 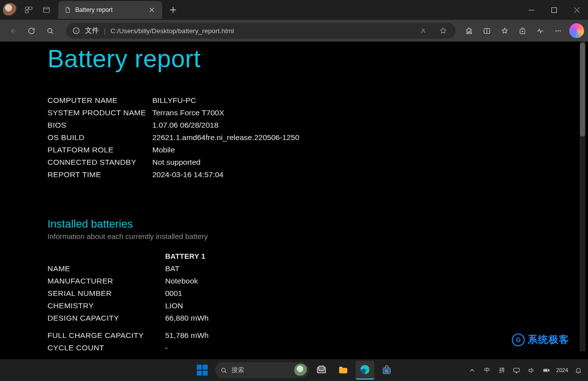 What do you see at coordinates (188, 113) in the screenshot?
I see `info-value: Terrans Force T700X` at bounding box center [188, 113].